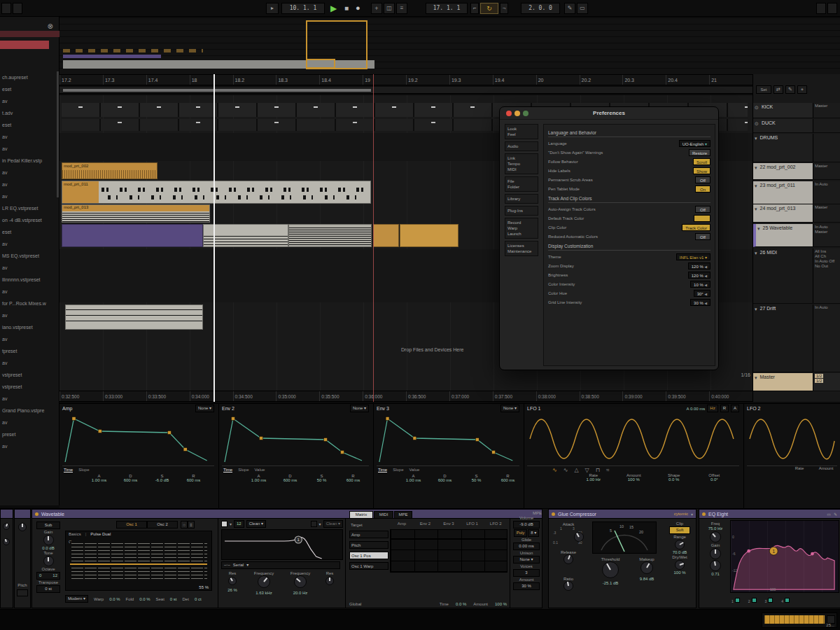 Image resolution: width=840 pixels, height=630 pixels. I want to click on browser-scrollbar, so click(57, 134).